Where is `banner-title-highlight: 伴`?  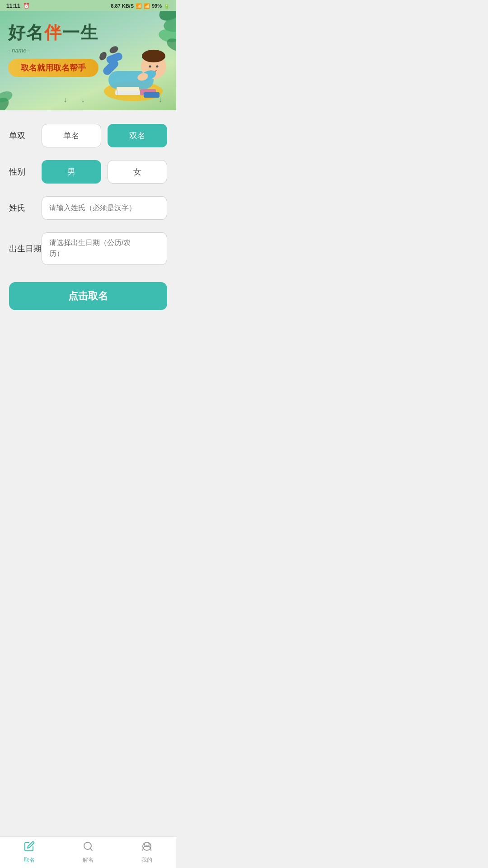
banner-title-highlight: 伴 is located at coordinates (53, 33).